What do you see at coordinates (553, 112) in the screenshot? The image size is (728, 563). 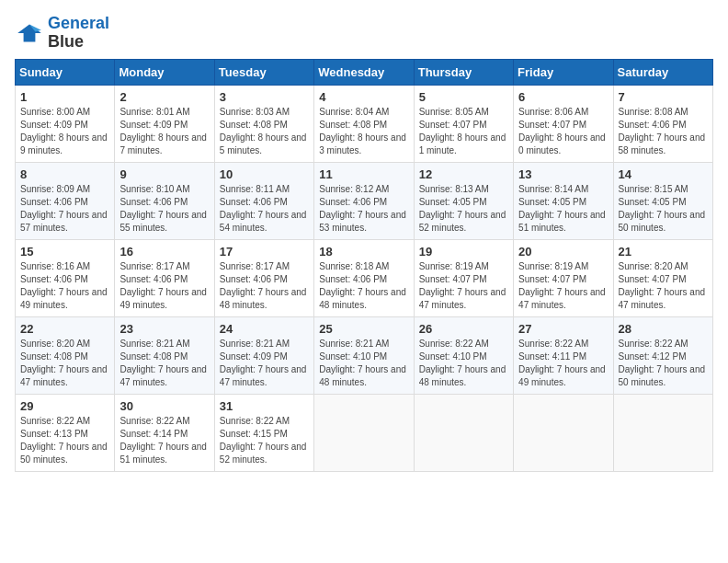 I see `sunrise-label: Sunrise: 8:06 AM` at bounding box center [553, 112].